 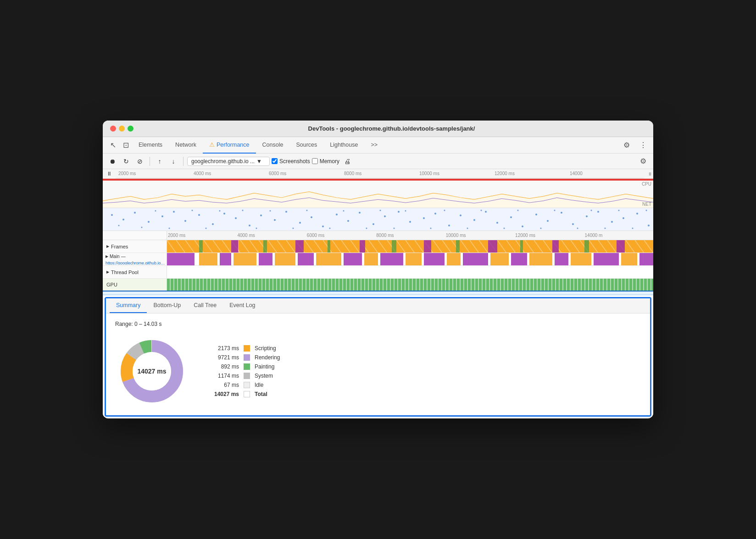 I want to click on performance-settings-icon: ⚙, so click(x=643, y=161).